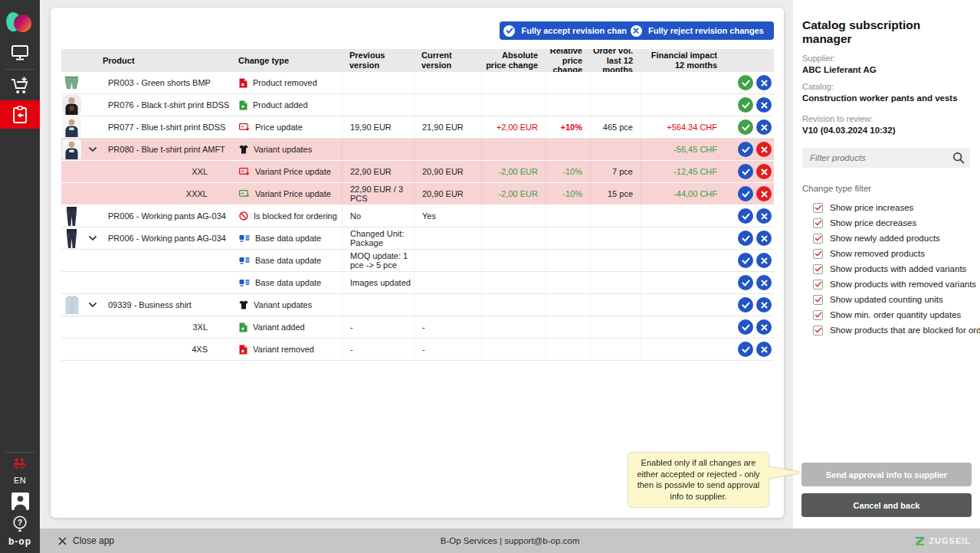 The height and width of the screenshot is (553, 980). I want to click on filter-checkbox-row: Show min. order quantity updates, so click(896, 315).